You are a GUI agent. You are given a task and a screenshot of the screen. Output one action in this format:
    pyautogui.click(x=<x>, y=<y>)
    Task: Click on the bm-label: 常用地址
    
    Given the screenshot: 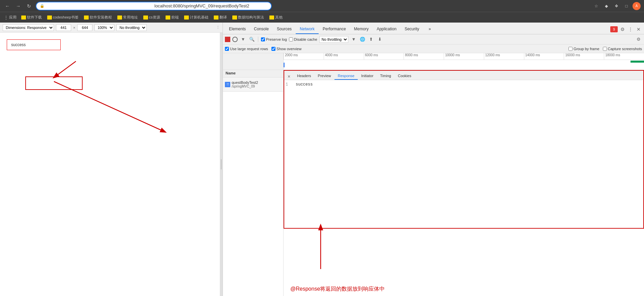 What is the action you would take?
    pyautogui.click(x=130, y=18)
    